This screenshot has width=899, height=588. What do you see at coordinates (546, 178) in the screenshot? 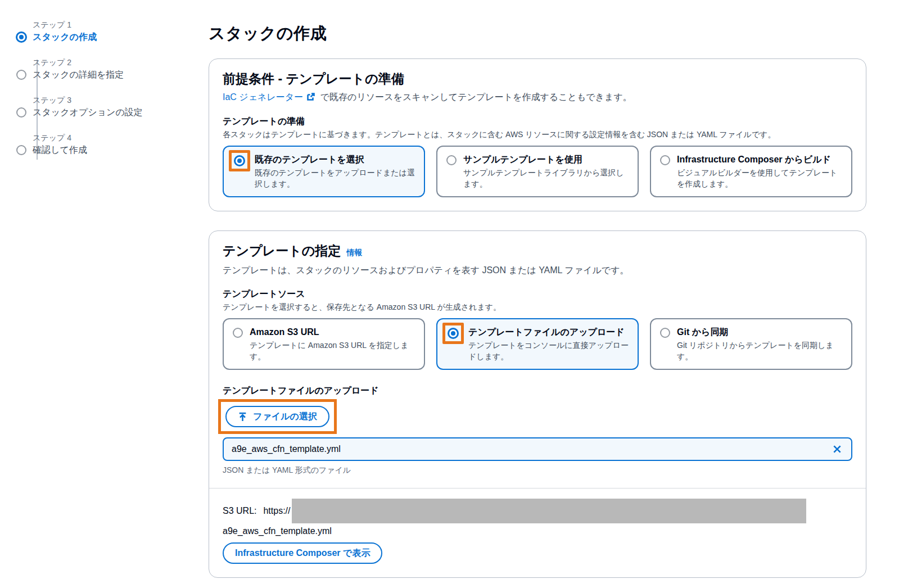
I see `option-description: サンプルテンプレートライブラリから選択します。` at bounding box center [546, 178].